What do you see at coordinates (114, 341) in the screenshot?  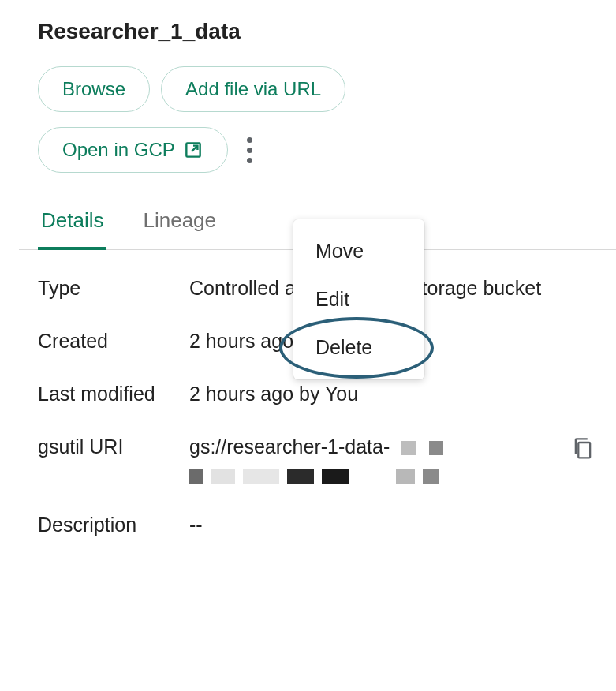 I see `created-label: Created` at bounding box center [114, 341].